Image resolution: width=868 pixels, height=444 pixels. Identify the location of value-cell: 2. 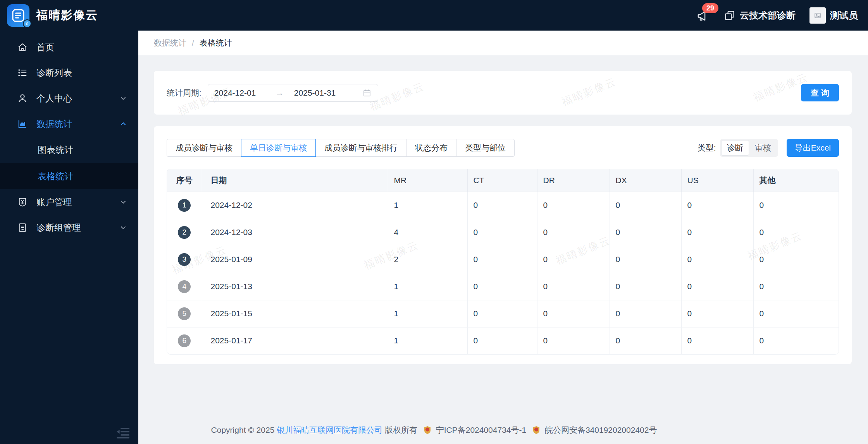
(428, 259).